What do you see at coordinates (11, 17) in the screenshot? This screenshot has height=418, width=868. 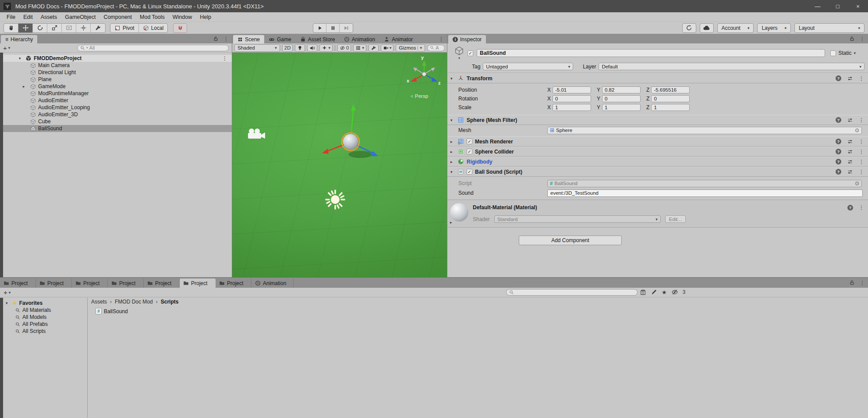 I see `menu-file: File` at bounding box center [11, 17].